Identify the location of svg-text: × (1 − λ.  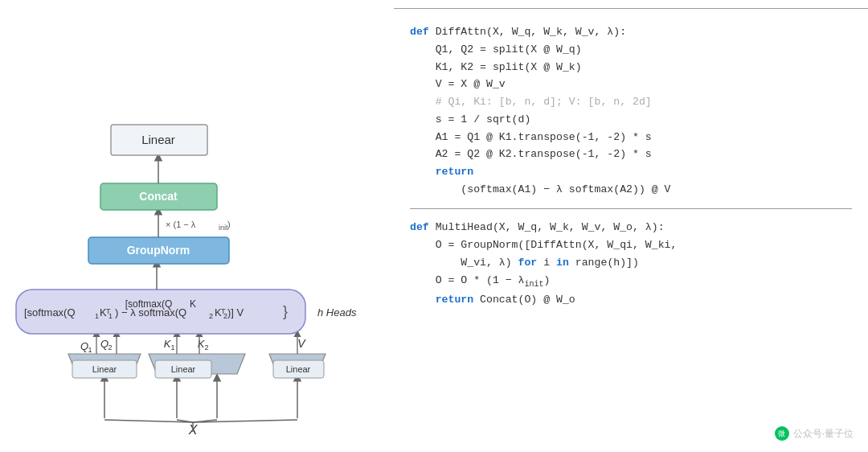
(181, 224).